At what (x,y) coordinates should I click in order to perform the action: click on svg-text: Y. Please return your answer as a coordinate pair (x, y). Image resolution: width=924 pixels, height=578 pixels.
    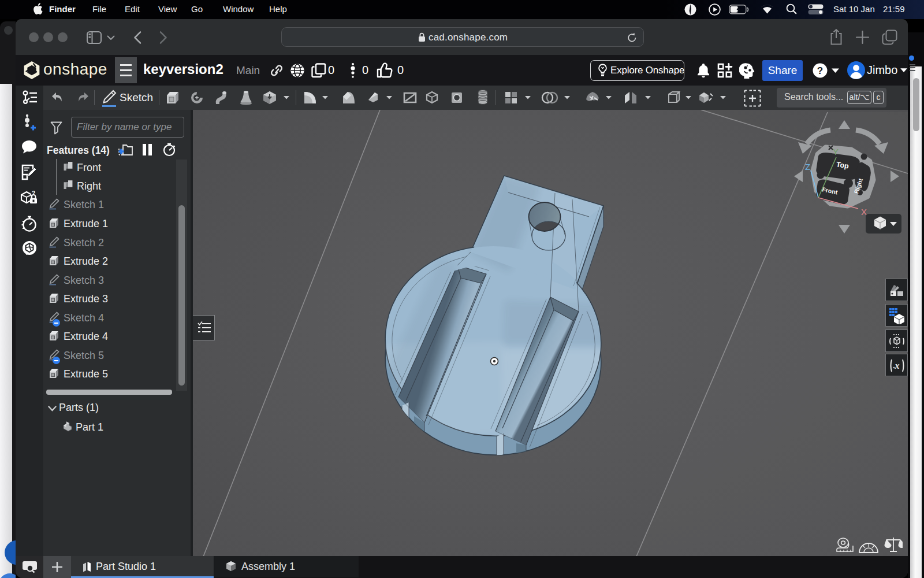
    Looking at the image, I should click on (836, 151).